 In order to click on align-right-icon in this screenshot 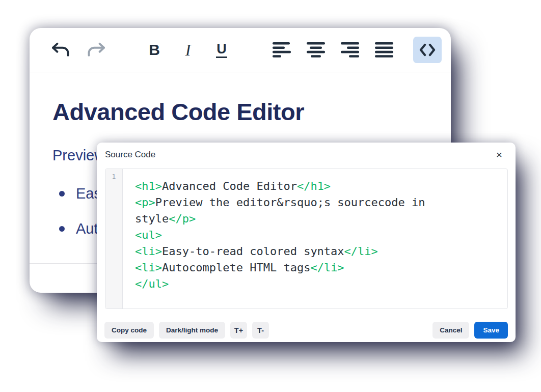, I will do `click(350, 50)`.